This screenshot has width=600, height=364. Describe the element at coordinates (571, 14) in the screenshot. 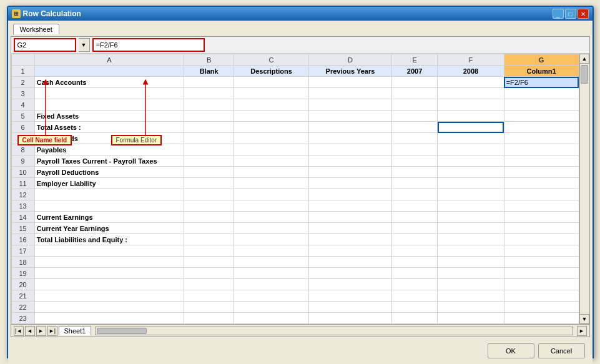

I see `maximize-button: □` at that location.